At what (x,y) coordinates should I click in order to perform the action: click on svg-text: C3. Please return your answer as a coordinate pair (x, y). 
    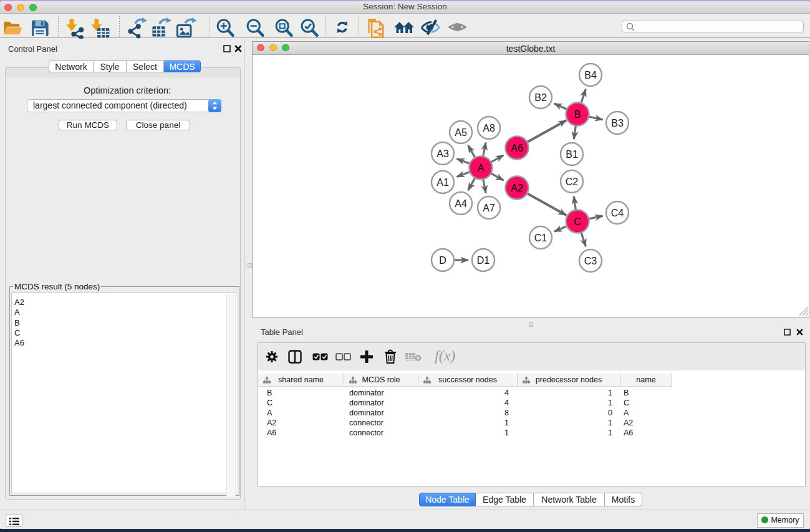
    Looking at the image, I should click on (591, 261).